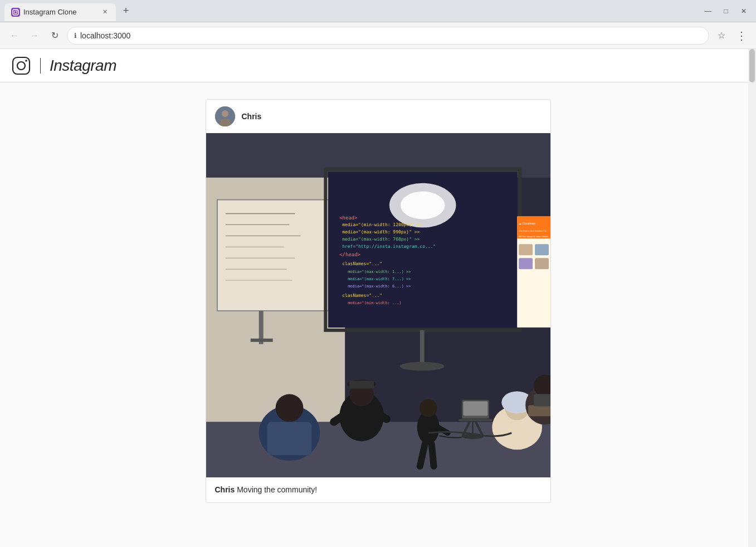 The image size is (756, 547). What do you see at coordinates (105, 12) in the screenshot?
I see `tab-close-button: ✕` at bounding box center [105, 12].